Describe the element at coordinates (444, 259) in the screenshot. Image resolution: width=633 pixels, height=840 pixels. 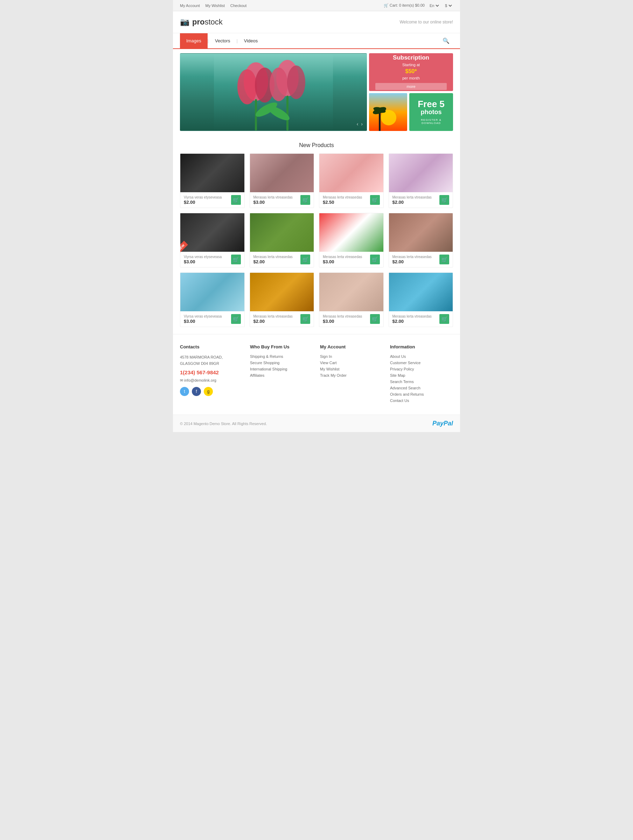
I see `add-to-cart-button-7: 🛒` at that location.